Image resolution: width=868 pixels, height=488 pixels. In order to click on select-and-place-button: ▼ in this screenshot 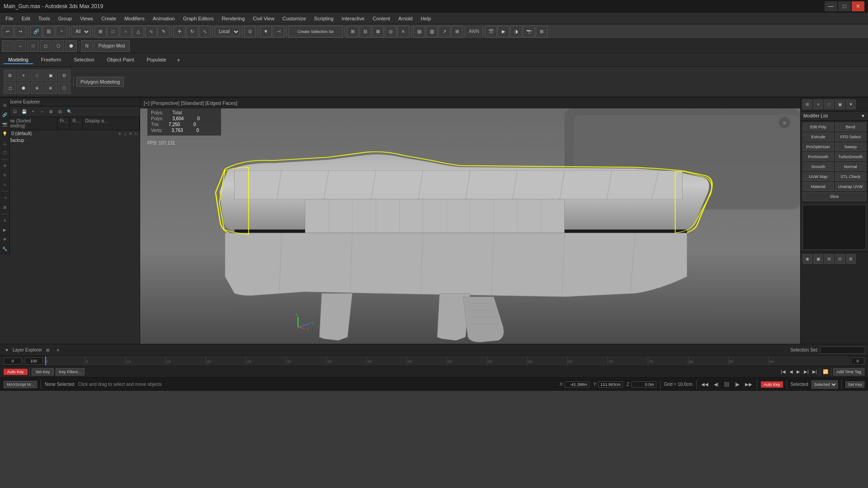, I will do `click(266, 32)`.